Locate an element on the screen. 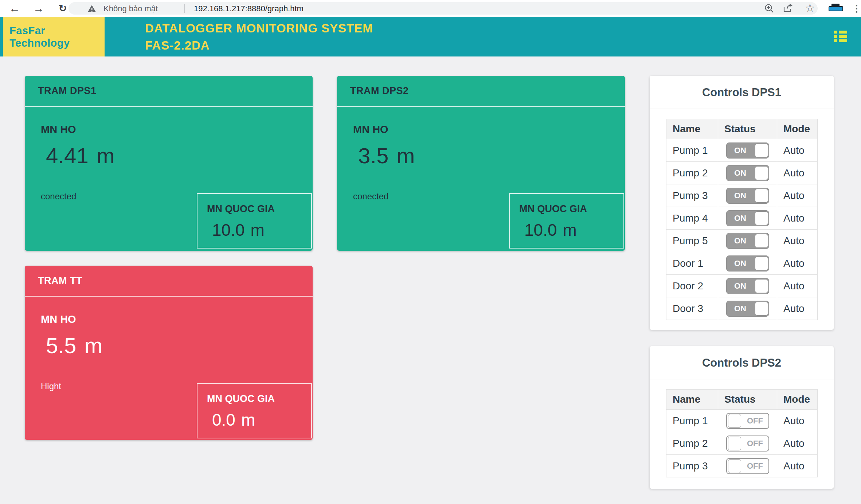  browser-toolbar: ← → ↻ Không bảo mật 192.168.1.217:8880/g… is located at coordinates (431, 8).